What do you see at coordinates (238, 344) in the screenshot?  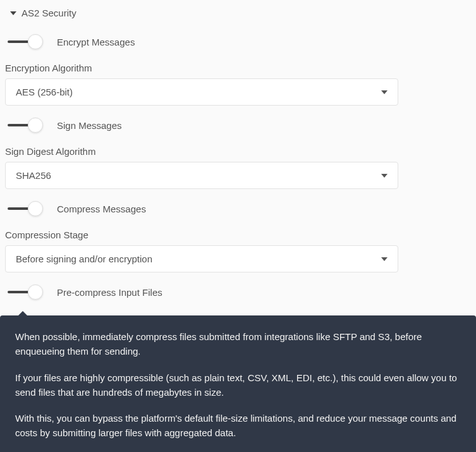 I see `tooltip-paragraph: When possible, immediately compress file…` at bounding box center [238, 344].